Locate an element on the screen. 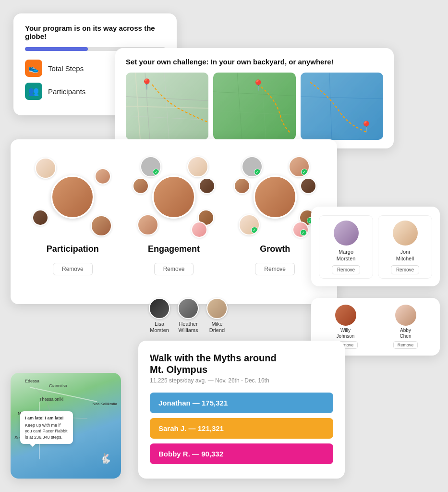  participation-remove-btn: Remove is located at coordinates (73, 269).